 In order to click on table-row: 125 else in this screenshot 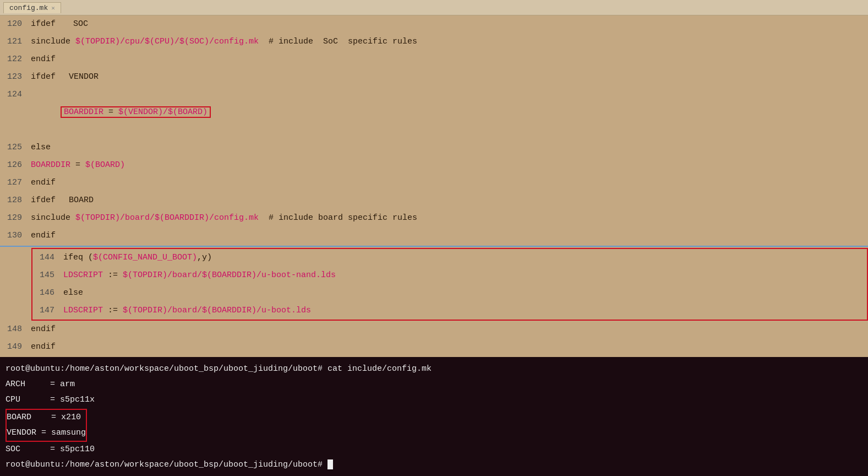, I will do `click(434, 148)`.